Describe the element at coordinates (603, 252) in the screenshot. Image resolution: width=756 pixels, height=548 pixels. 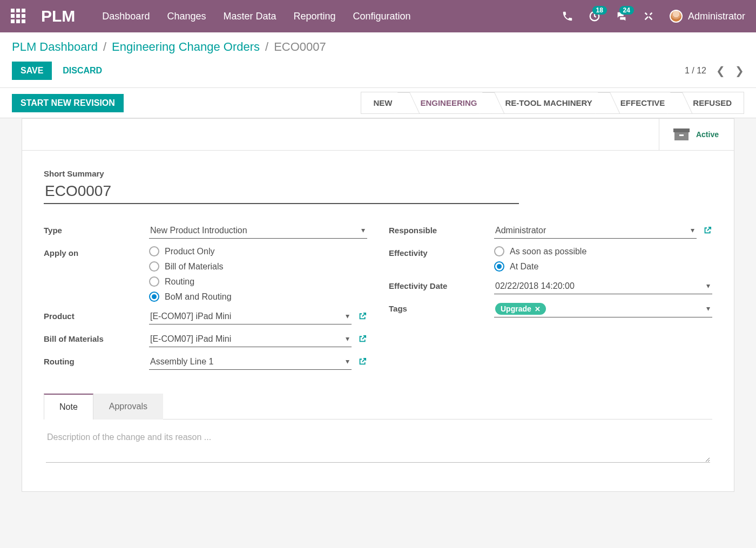
I see `radio-asap: As soon as possible` at that location.